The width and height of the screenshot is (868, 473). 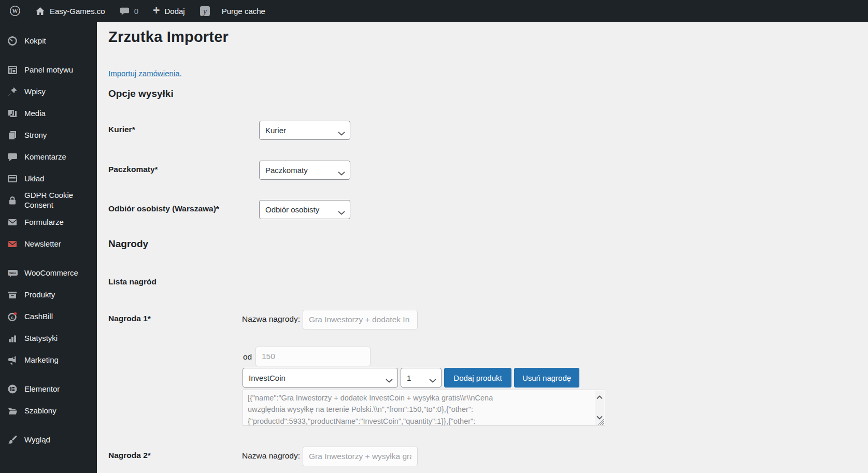 I want to click on reward2-name-input-wrap, so click(x=360, y=456).